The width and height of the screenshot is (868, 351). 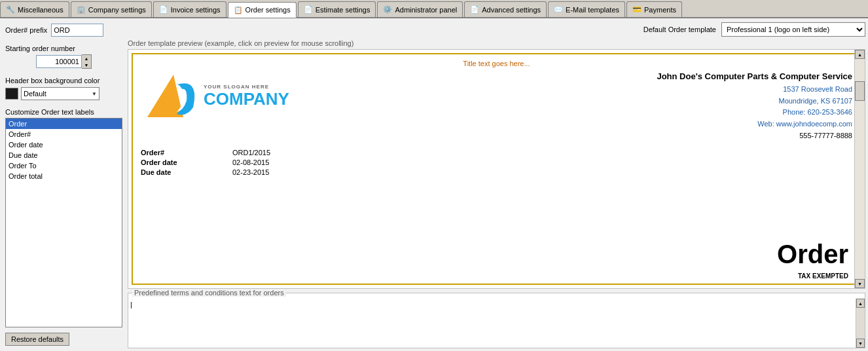 I want to click on list-item: Order, so click(x=64, y=124).